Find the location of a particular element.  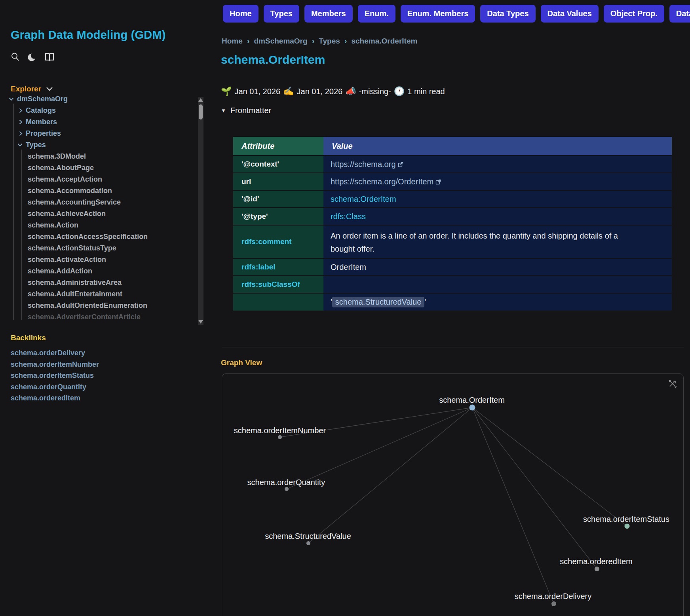

graph-node-orderquantity is located at coordinates (287, 489).